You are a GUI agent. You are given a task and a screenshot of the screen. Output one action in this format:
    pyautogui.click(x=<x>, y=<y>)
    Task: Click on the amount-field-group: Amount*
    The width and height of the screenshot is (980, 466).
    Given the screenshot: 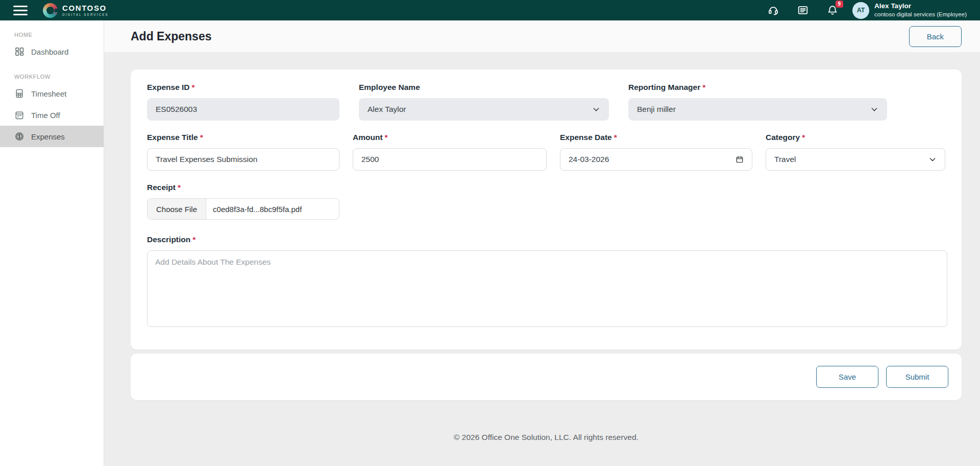 What is the action you would take?
    pyautogui.click(x=450, y=152)
    